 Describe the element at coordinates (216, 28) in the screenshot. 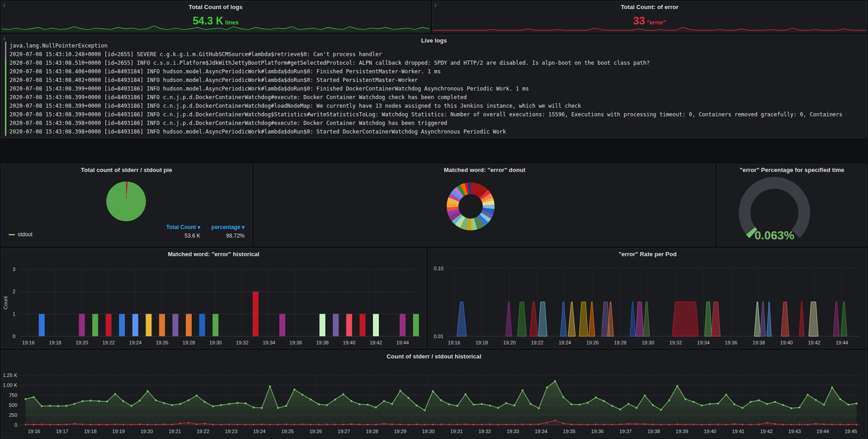

I see `logs-sparkline-chart` at that location.